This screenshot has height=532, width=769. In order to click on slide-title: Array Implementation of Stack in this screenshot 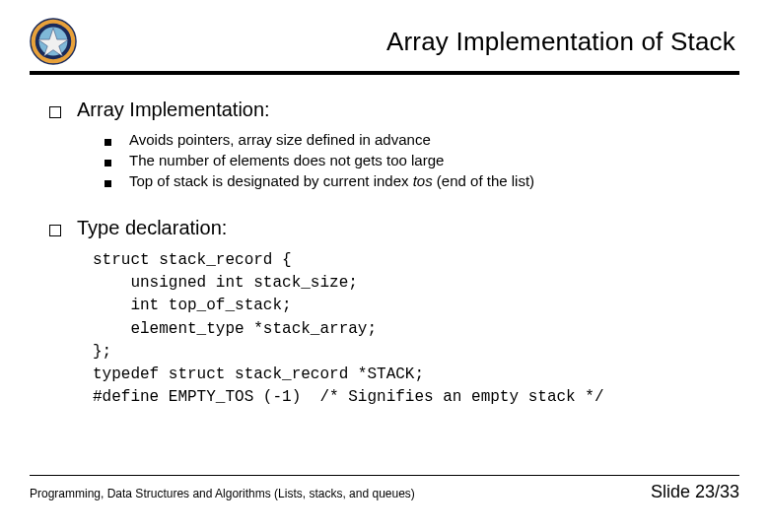, I will do `click(413, 41)`.